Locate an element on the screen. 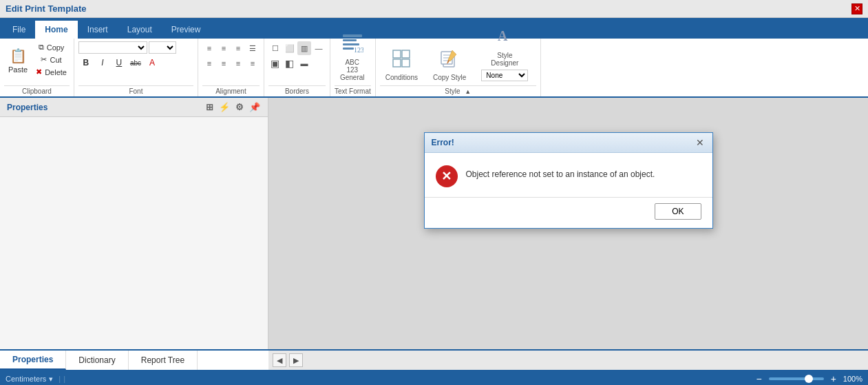  text-format-content: 123 ABC123General is located at coordinates (352, 63).